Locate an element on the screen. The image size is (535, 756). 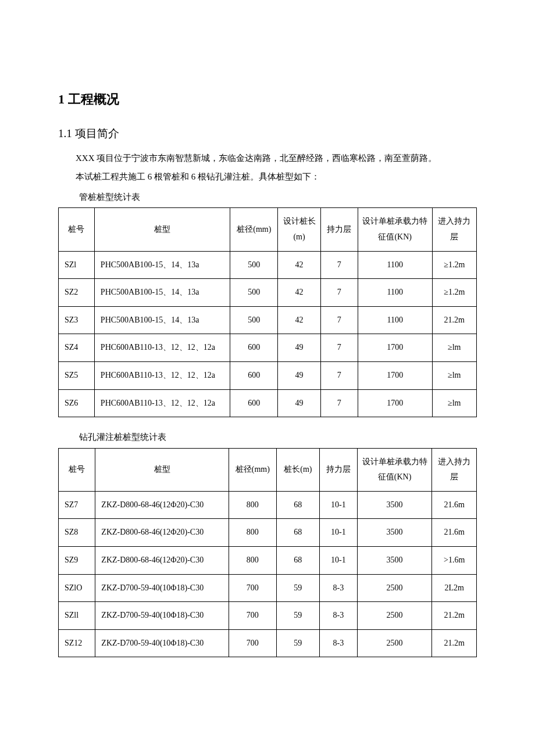
table-cell: SZl is located at coordinates (77, 265).